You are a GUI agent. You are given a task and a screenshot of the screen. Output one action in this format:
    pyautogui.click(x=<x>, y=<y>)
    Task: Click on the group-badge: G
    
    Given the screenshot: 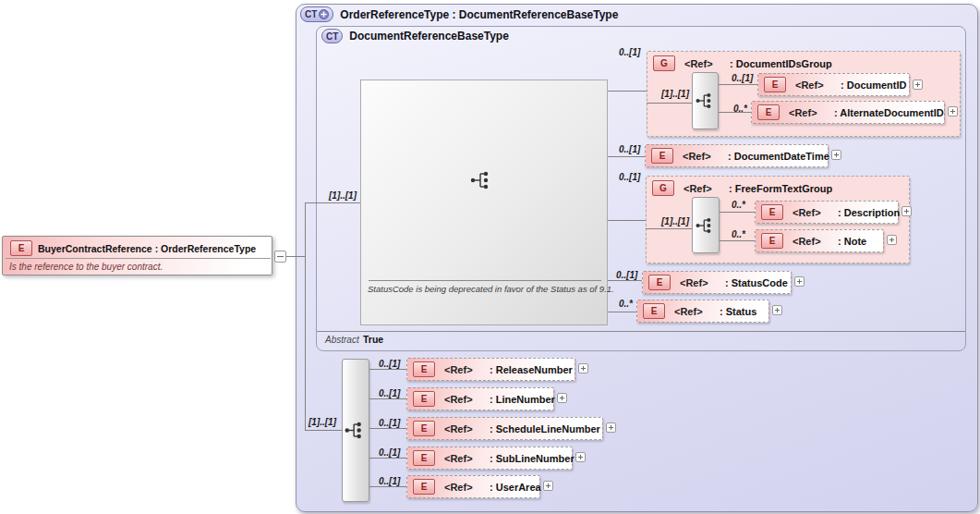 What is the action you would take?
    pyautogui.click(x=664, y=63)
    